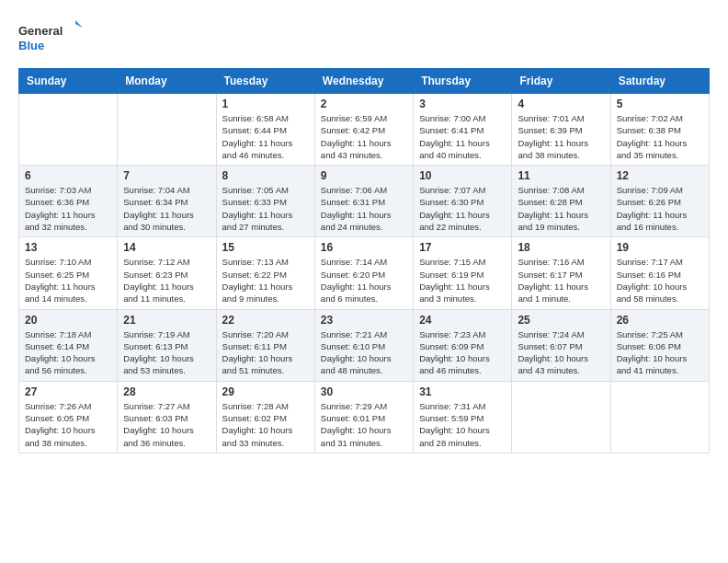  I want to click on logo: General Blue, so click(51, 39).